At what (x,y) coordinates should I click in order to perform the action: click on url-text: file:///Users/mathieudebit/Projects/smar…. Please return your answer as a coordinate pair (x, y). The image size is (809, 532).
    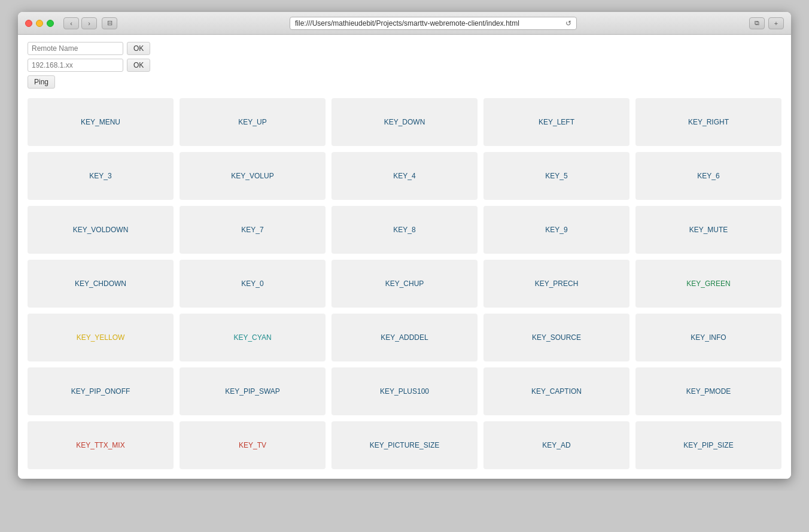
    Looking at the image, I should click on (407, 23).